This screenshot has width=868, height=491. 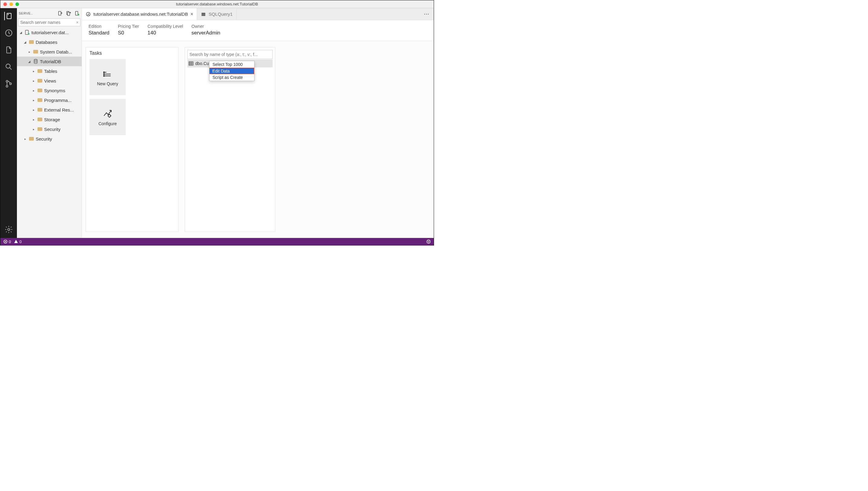 I want to click on activity-explorer-icon, so click(x=9, y=50).